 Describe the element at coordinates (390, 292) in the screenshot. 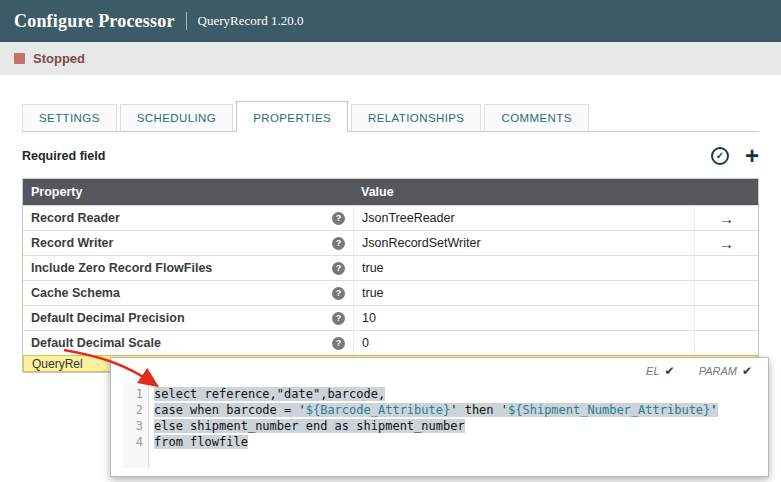

I see `table-row: Cache Schema?true` at that location.